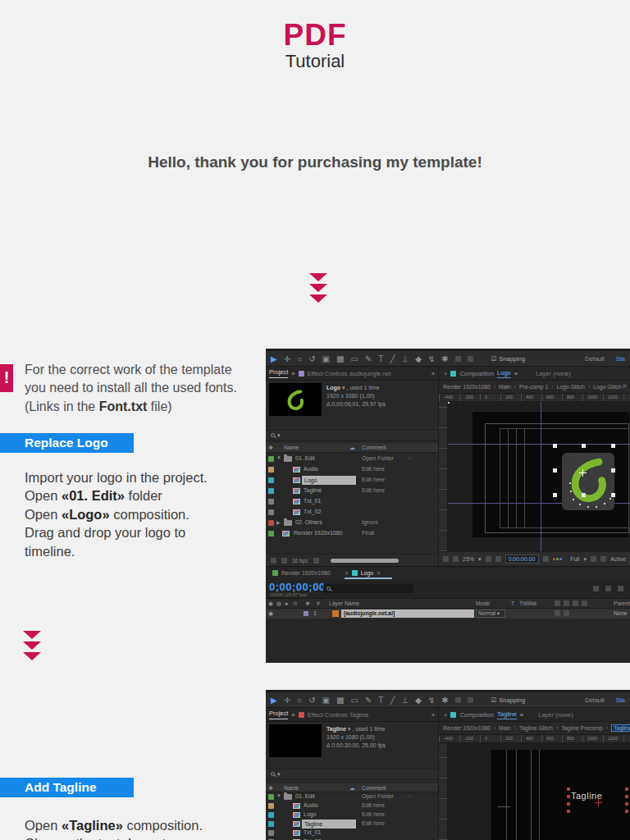 The width and height of the screenshot is (630, 840). I want to click on tab-effect-controls: Effect Controls Tagline, so click(338, 715).